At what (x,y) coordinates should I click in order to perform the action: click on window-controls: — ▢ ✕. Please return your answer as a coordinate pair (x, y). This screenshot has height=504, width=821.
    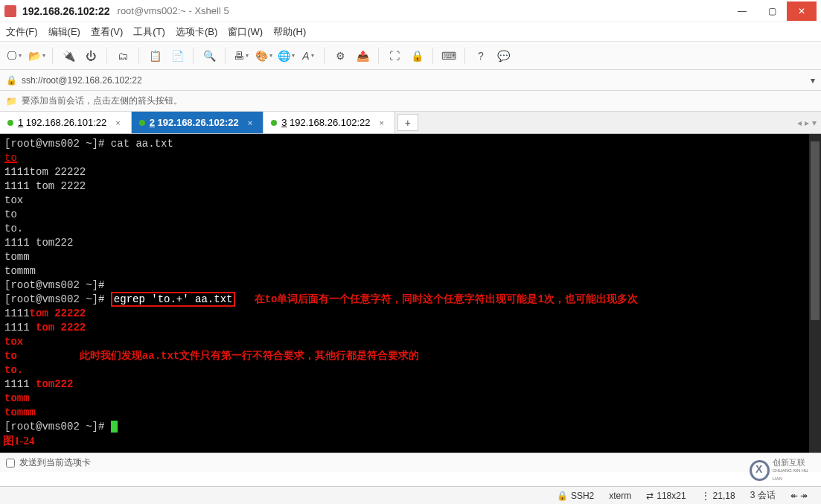
    Looking at the image, I should click on (772, 11).